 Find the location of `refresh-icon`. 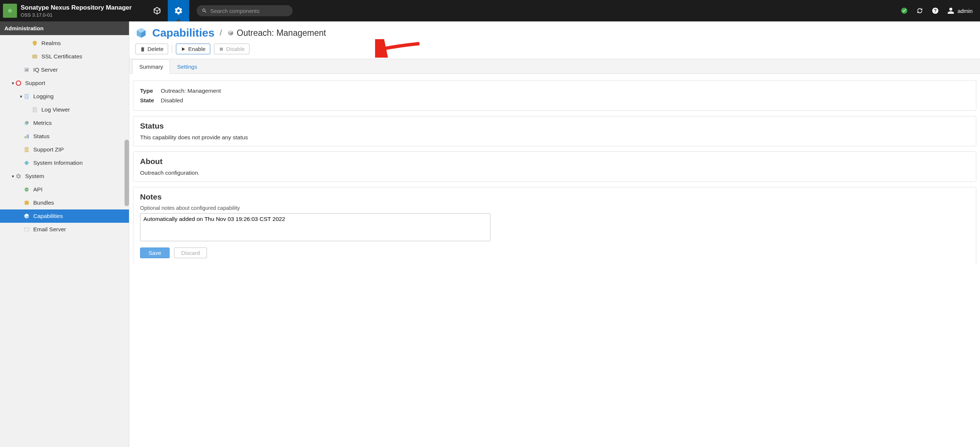

refresh-icon is located at coordinates (920, 11).